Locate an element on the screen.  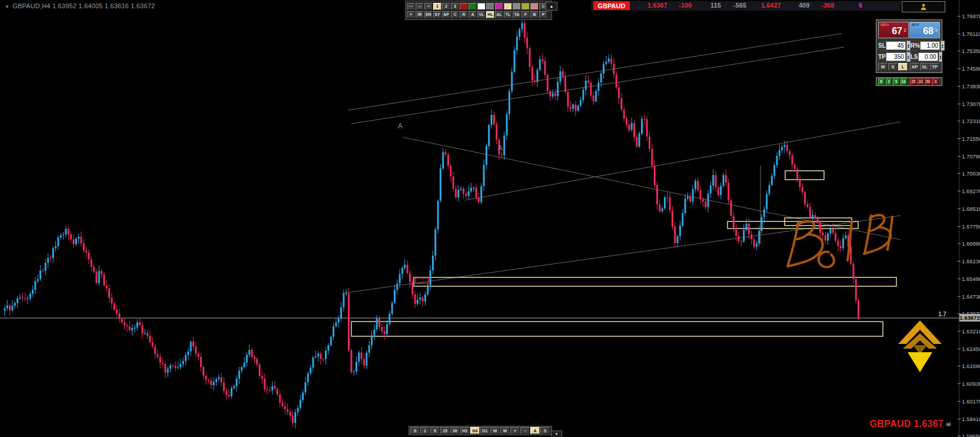
sl-input is located at coordinates (896, 46).